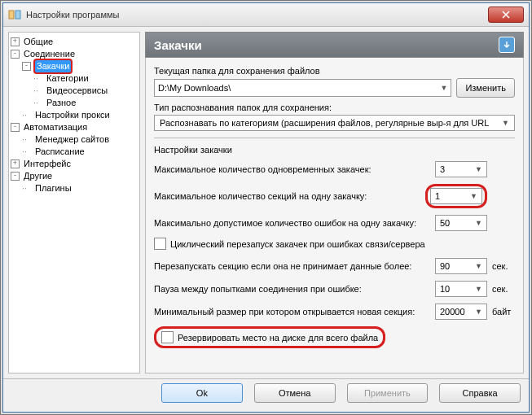 This screenshot has width=532, height=415. I want to click on highlight-ring: 1 ▼, so click(456, 196).